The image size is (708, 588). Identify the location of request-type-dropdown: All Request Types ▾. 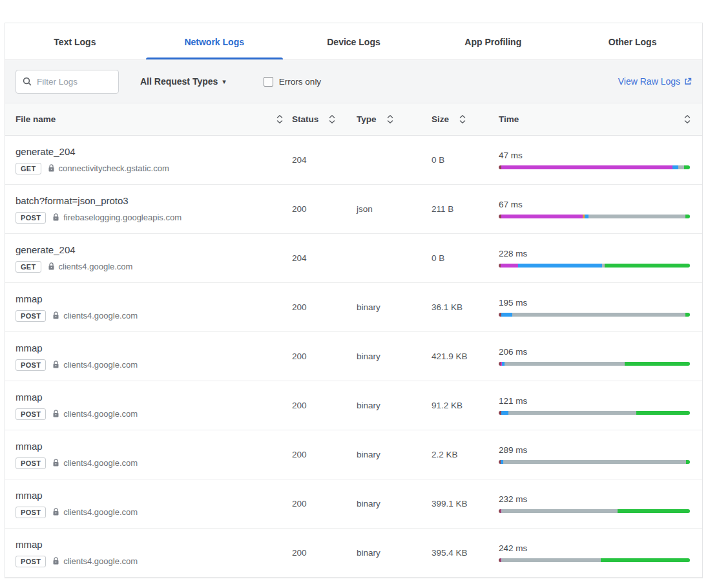
(183, 81).